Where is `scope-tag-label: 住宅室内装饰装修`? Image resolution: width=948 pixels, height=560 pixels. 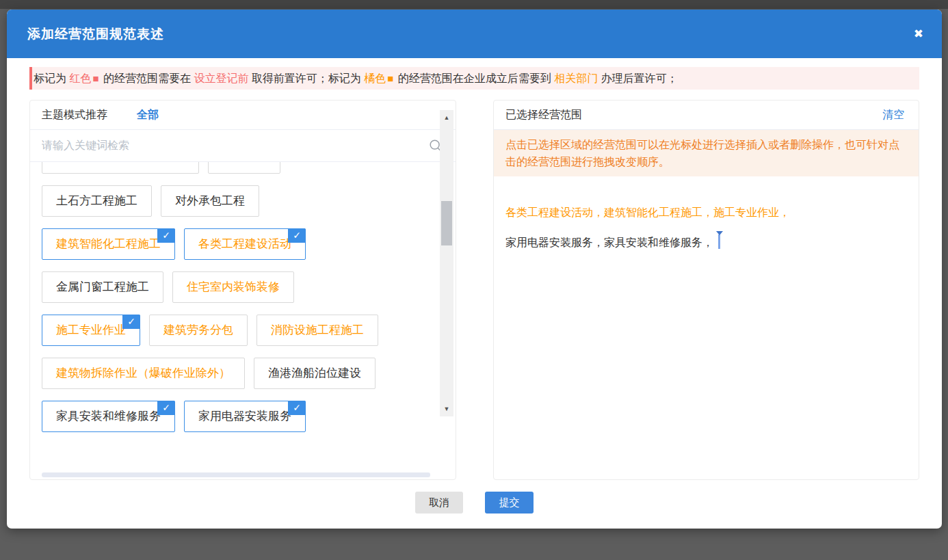 scope-tag-label: 住宅室内装饰装修 is located at coordinates (233, 287).